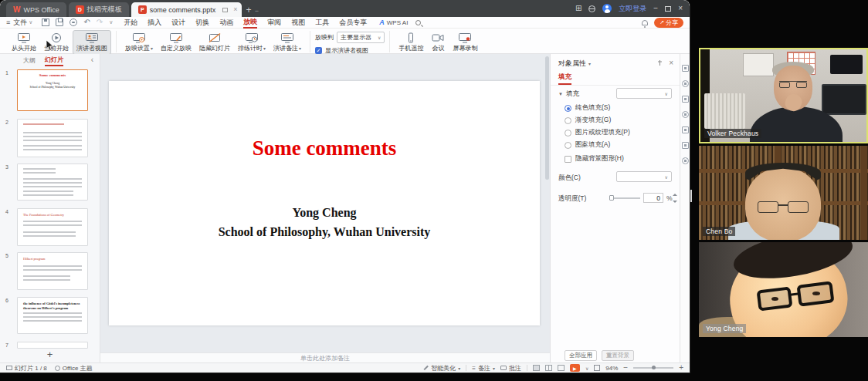  Describe the element at coordinates (226, 23) in the screenshot. I see `tab-animation: 动画` at that location.